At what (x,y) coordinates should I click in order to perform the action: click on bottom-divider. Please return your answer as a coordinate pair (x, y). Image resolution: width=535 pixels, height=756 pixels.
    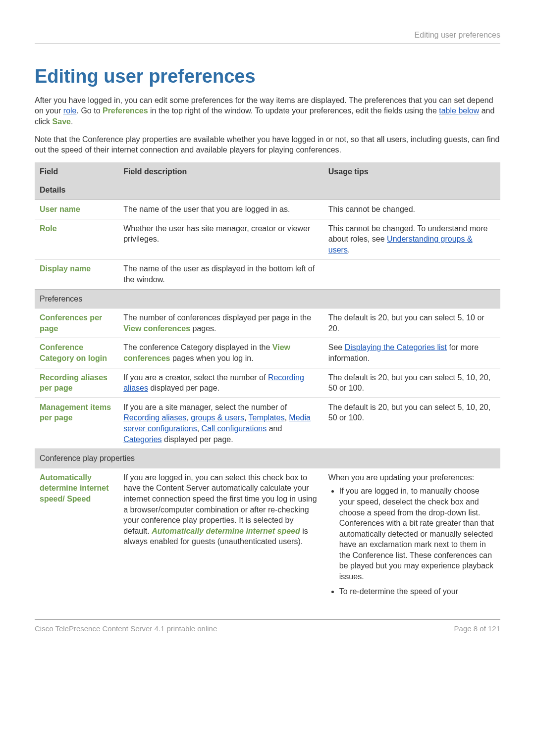
    Looking at the image, I should click on (268, 620).